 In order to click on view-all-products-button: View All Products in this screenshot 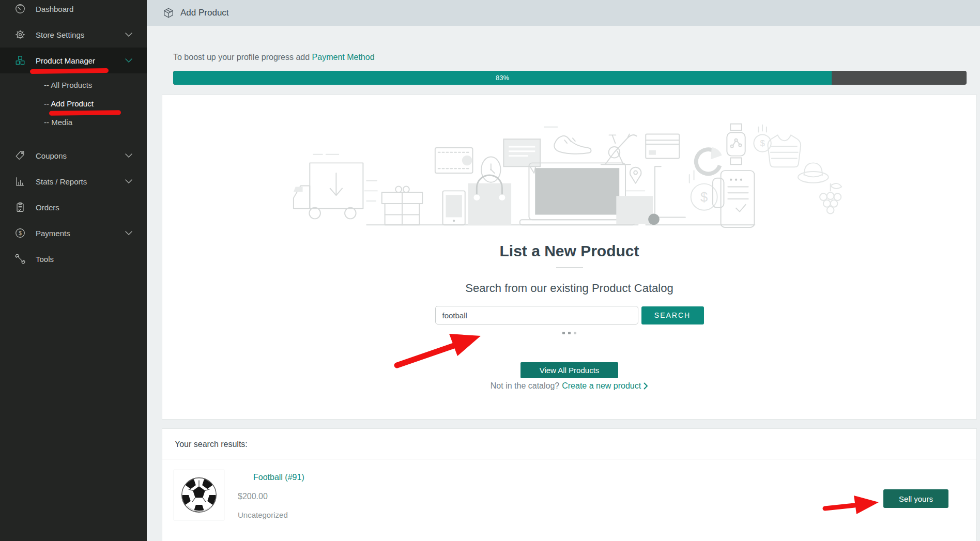, I will do `click(570, 370)`.